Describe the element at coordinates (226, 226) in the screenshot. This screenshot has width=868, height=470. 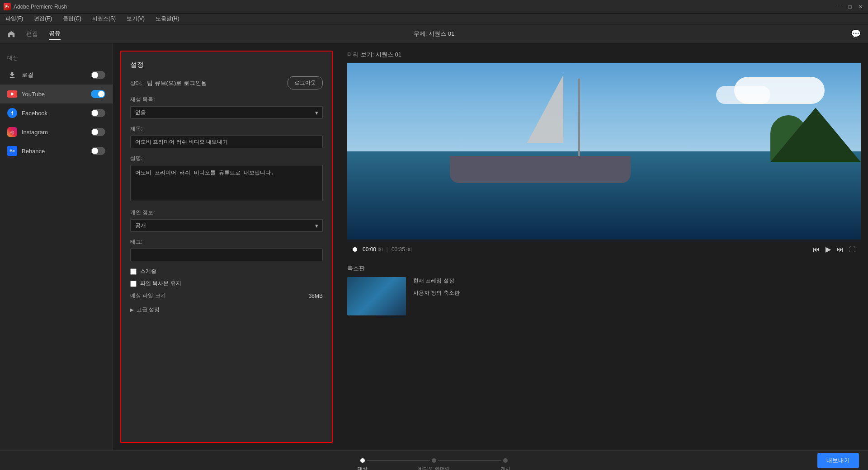
I see `privacy-select-wrapper: 공개 비공개 일부 공개` at that location.